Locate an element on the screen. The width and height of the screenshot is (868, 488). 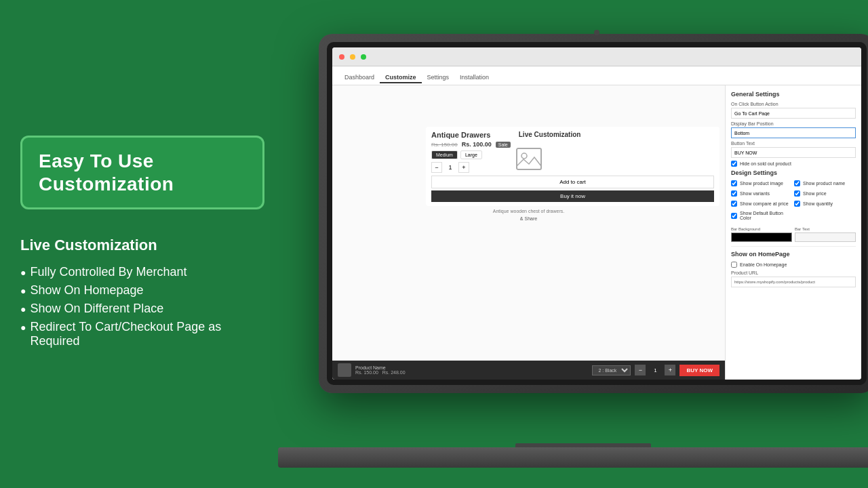
show-default-button-color-checkbox is located at coordinates (734, 216).